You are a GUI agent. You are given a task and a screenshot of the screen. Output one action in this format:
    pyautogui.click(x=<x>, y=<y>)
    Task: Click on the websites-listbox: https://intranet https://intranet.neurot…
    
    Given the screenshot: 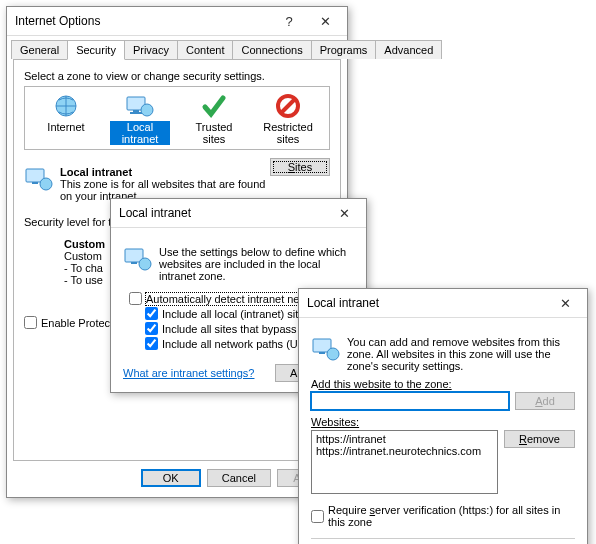 What is the action you would take?
    pyautogui.click(x=404, y=462)
    